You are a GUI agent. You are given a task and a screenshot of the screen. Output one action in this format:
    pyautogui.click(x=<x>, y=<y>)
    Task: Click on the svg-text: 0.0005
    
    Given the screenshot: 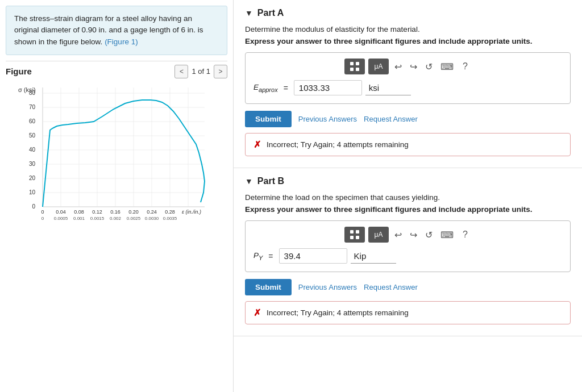 What is the action you would take?
    pyautogui.click(x=61, y=218)
    